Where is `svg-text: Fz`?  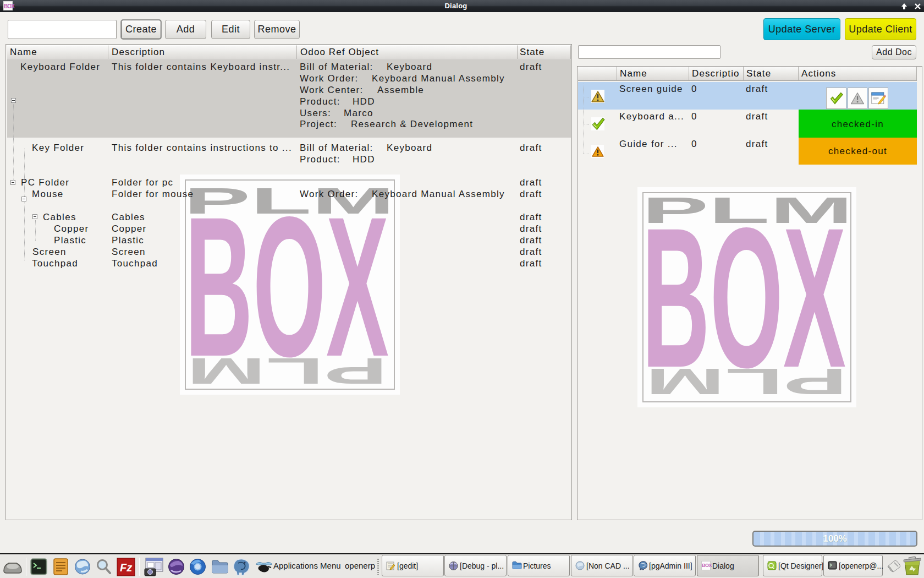 svg-text: Fz is located at coordinates (126, 568).